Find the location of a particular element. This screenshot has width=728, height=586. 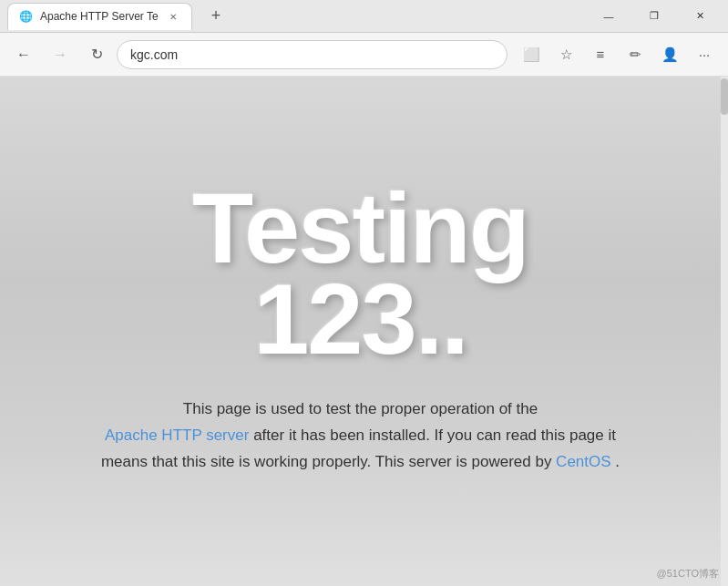

forward-icon: → is located at coordinates (60, 55).